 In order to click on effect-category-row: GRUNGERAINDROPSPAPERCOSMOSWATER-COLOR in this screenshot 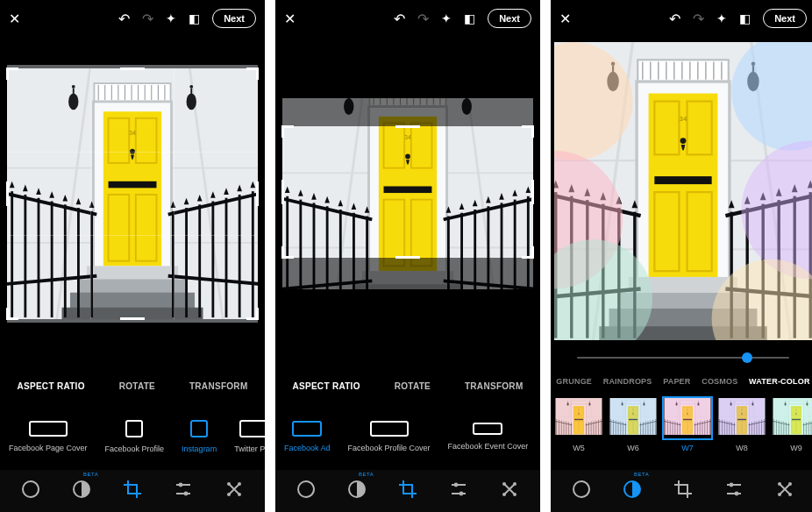, I will do `click(681, 381)`.